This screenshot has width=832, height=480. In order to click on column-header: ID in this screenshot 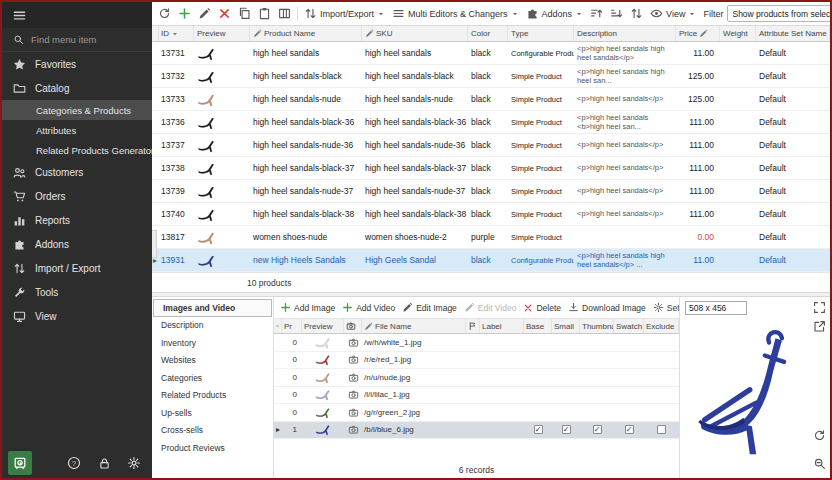, I will do `click(176, 34)`.